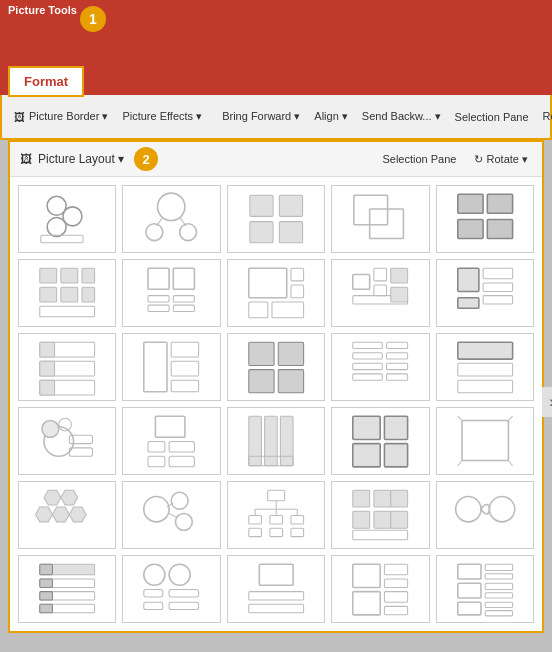 The height and width of the screenshot is (652, 552). What do you see at coordinates (146, 159) in the screenshot?
I see `badge-2: 2` at bounding box center [146, 159].